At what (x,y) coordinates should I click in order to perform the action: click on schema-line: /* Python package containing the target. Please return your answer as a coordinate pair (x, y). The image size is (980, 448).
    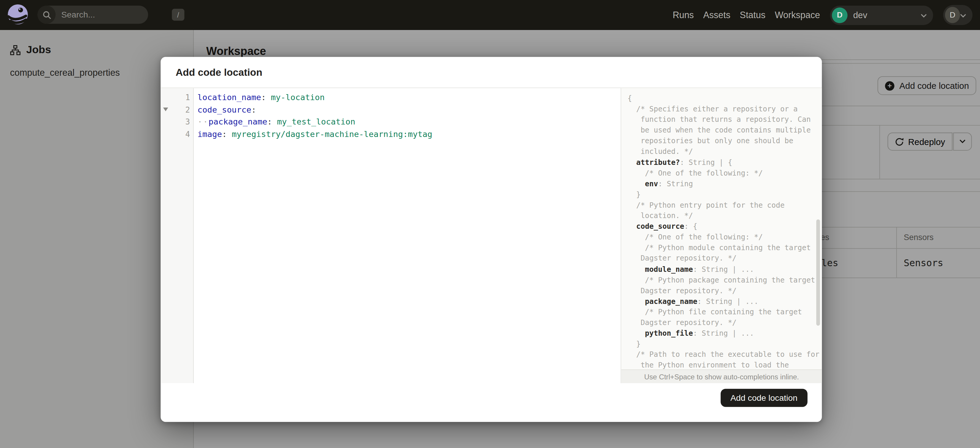
    Looking at the image, I should click on (724, 280).